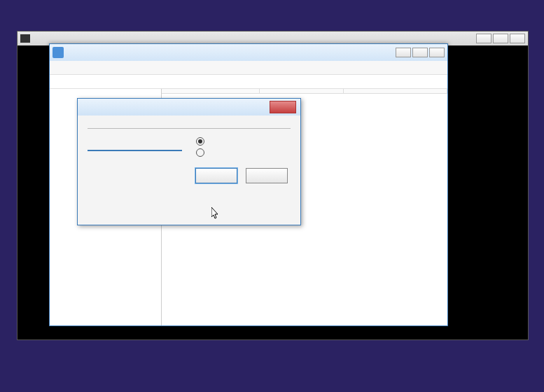  What do you see at coordinates (420, 52) in the screenshot?
I see `regedit-max-button` at bounding box center [420, 52].